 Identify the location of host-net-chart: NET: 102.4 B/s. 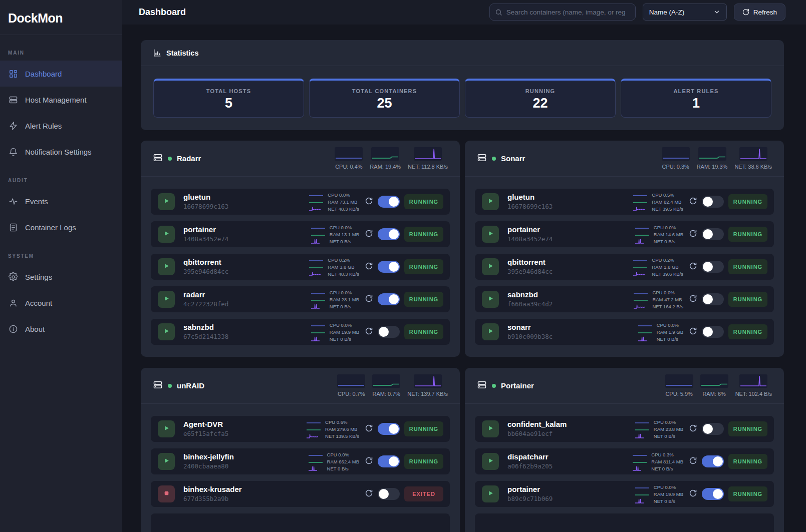
(753, 385).